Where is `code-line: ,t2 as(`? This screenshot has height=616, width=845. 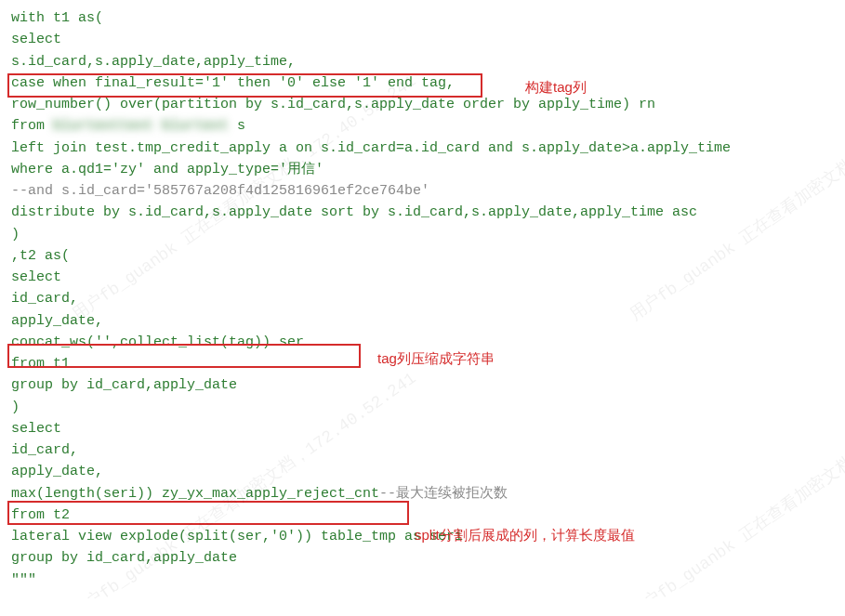
code-line: ,t2 as( is located at coordinates (422, 256).